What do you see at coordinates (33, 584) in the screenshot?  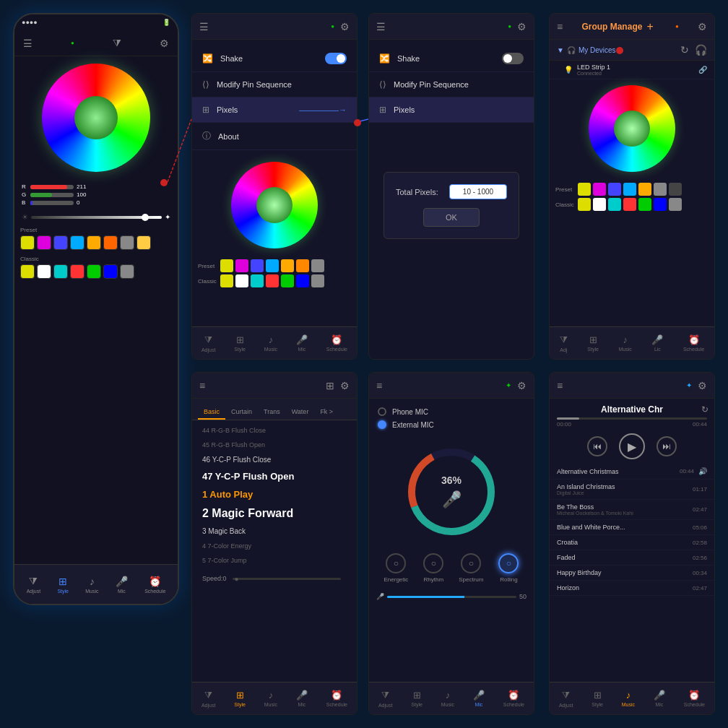 I see `phone-nav-adjust: ⧩ Adjust` at bounding box center [33, 584].